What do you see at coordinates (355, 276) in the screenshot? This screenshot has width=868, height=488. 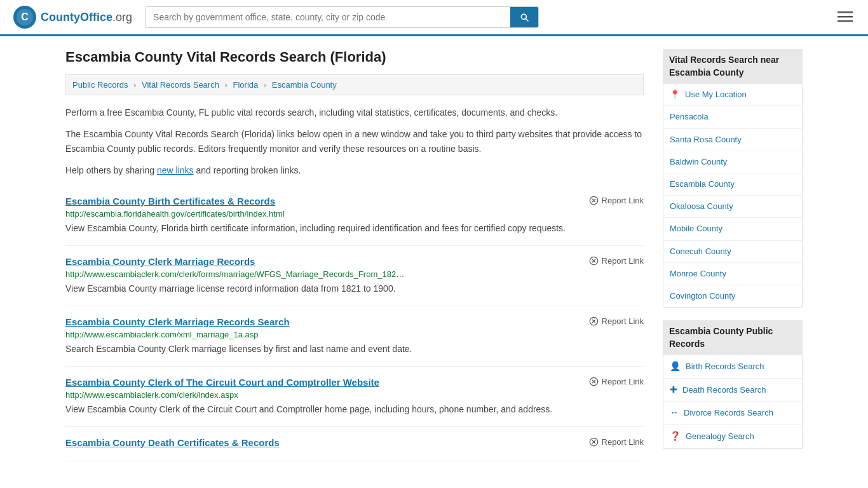 I see `result-item: Escambia County Clerk Marriage Records R…` at bounding box center [355, 276].